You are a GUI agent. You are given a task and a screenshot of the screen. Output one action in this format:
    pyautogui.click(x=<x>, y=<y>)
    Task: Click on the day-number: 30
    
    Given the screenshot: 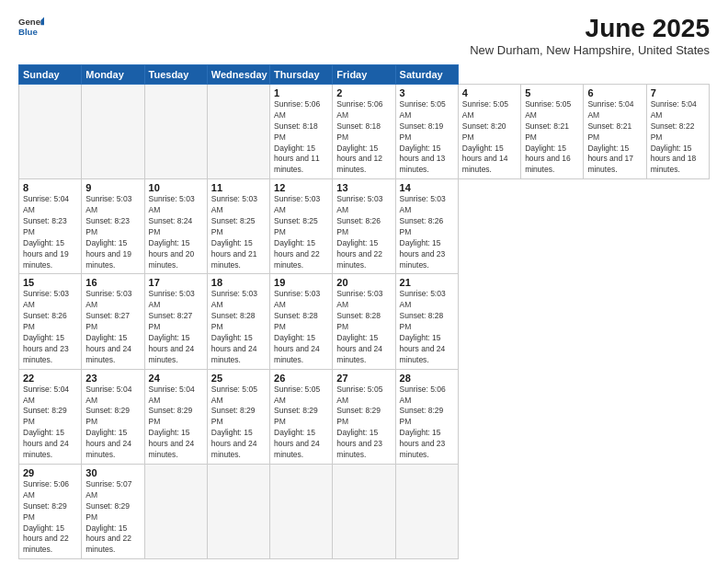 What is the action you would take?
    pyautogui.click(x=112, y=473)
    